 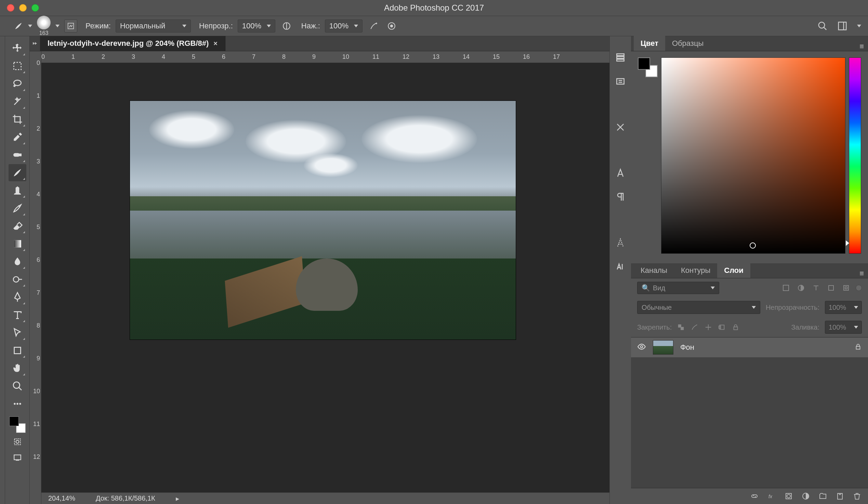 What do you see at coordinates (392, 26) in the screenshot?
I see `pressure-size-button` at bounding box center [392, 26].